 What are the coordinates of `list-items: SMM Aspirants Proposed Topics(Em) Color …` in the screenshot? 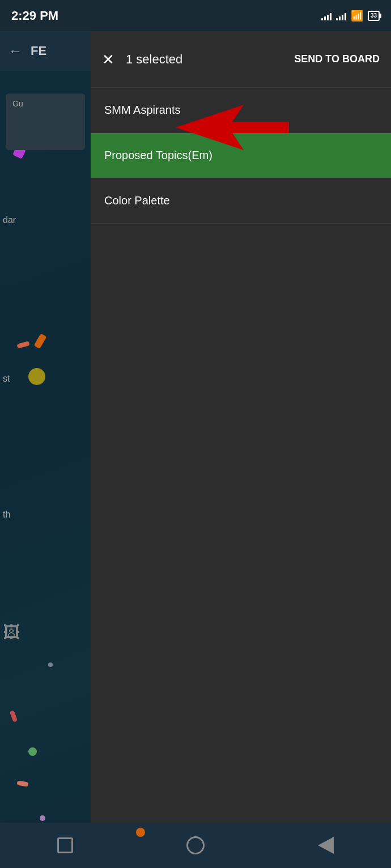 It's located at (241, 156).